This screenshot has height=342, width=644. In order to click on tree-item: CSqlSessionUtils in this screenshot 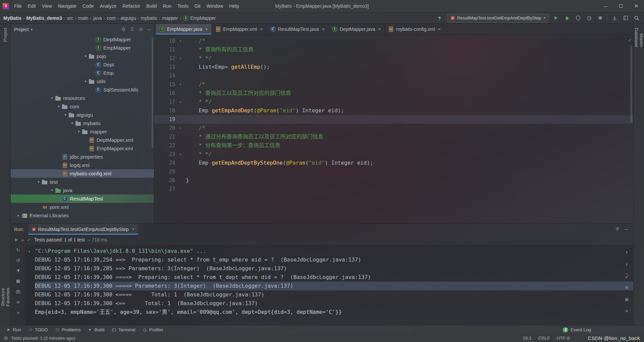, I will do `click(83, 90)`.